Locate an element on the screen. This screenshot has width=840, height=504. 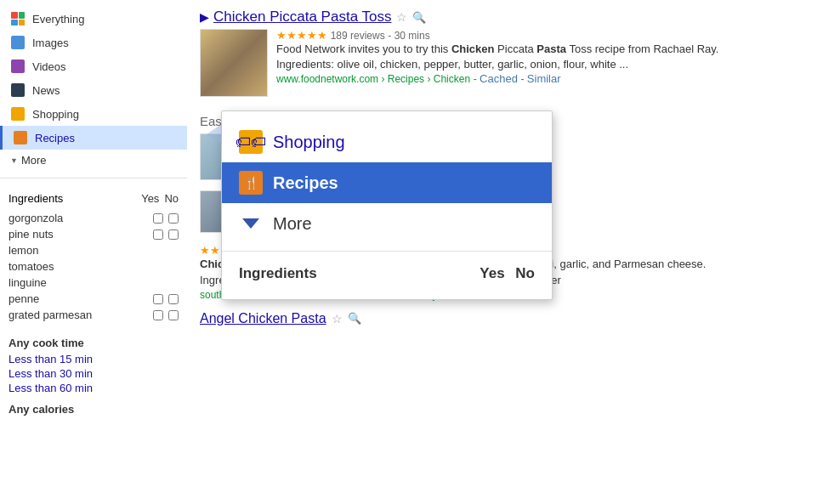
sidebar-item-label: Images is located at coordinates (51, 42).